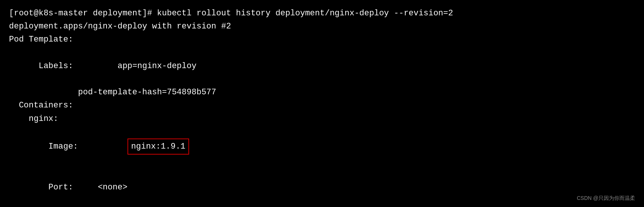 The image size is (644, 207). What do you see at coordinates (113, 187) in the screenshot?
I see `port-value: <none>` at bounding box center [113, 187].